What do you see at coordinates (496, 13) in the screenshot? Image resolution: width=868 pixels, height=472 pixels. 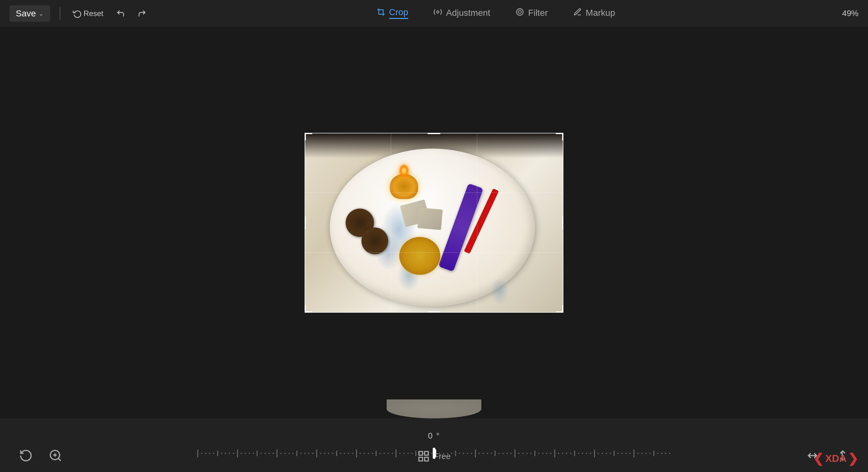 I see `toolbar-center: Crop Adjustment Filter` at bounding box center [496, 13].